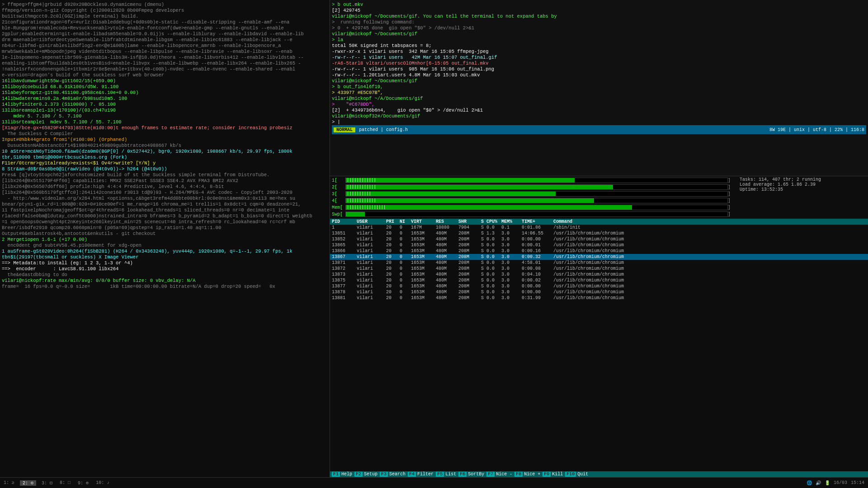 This screenshot has width=868, height=488. Describe the element at coordinates (599, 221) in the screenshot. I see `process-table-header: PID USER PRI NI VIRT RES SHR S CPU% MEM%…` at that location.